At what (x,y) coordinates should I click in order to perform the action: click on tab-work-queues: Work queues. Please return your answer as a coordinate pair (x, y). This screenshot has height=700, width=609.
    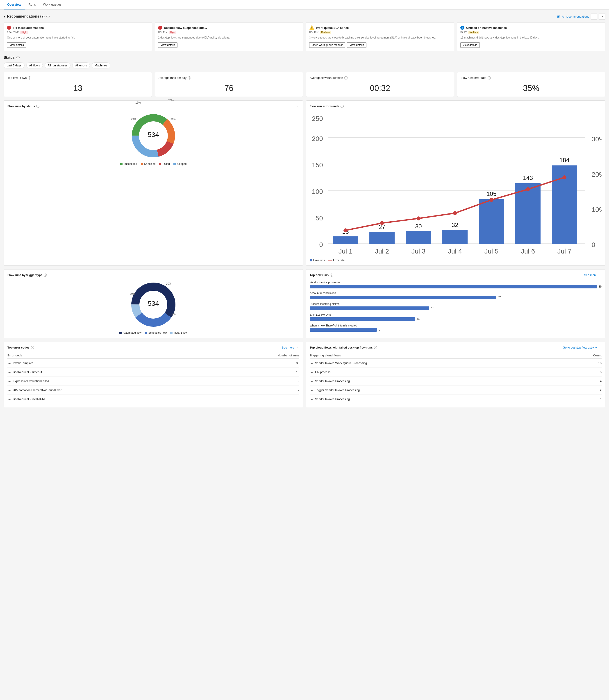
    Looking at the image, I should click on (52, 5).